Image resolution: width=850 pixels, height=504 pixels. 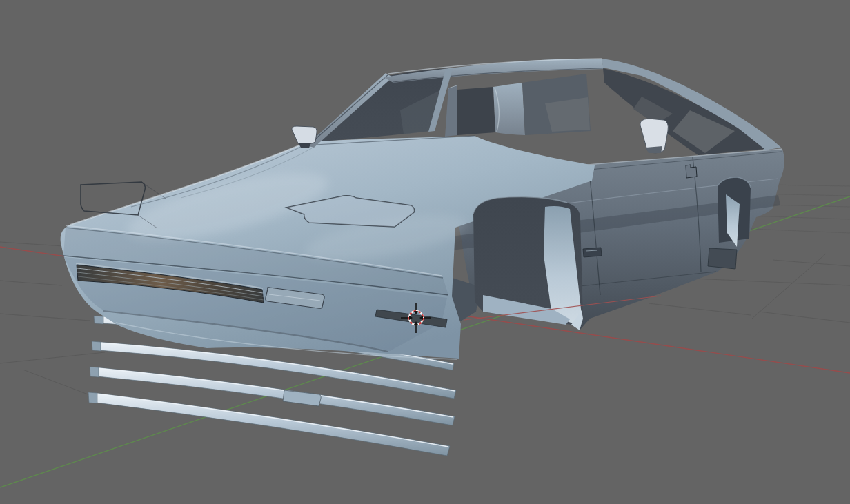 I want to click on fender-vent, so click(x=592, y=252).